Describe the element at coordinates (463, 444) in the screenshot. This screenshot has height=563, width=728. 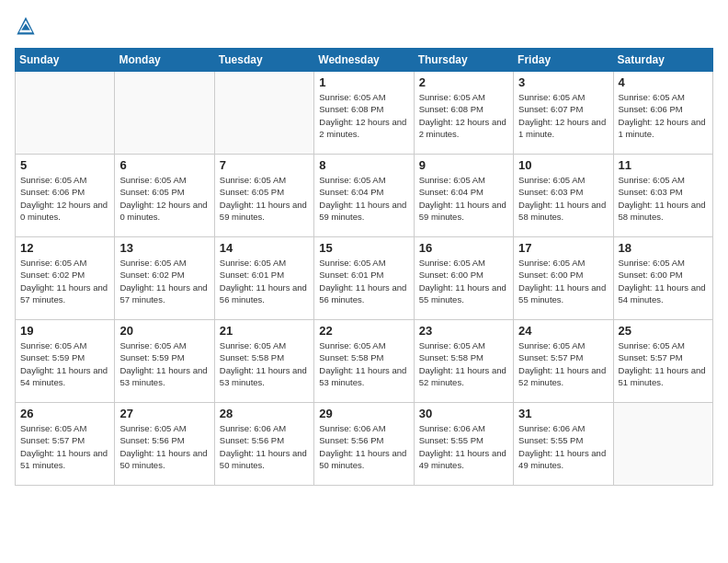
I see `calendar-cell: 30Sunrise: 6:06 AM Sunset: 5:55 PM Dayli…` at that location.